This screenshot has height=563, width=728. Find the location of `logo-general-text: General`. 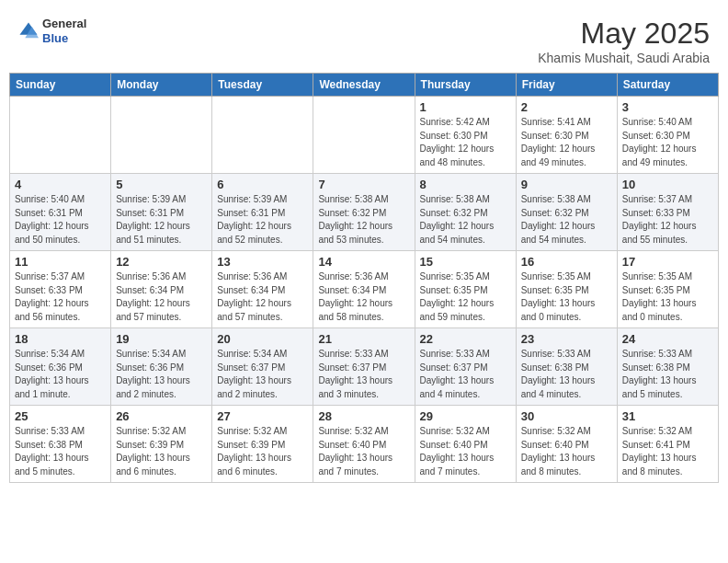

logo-general-text: General is located at coordinates (64, 24).